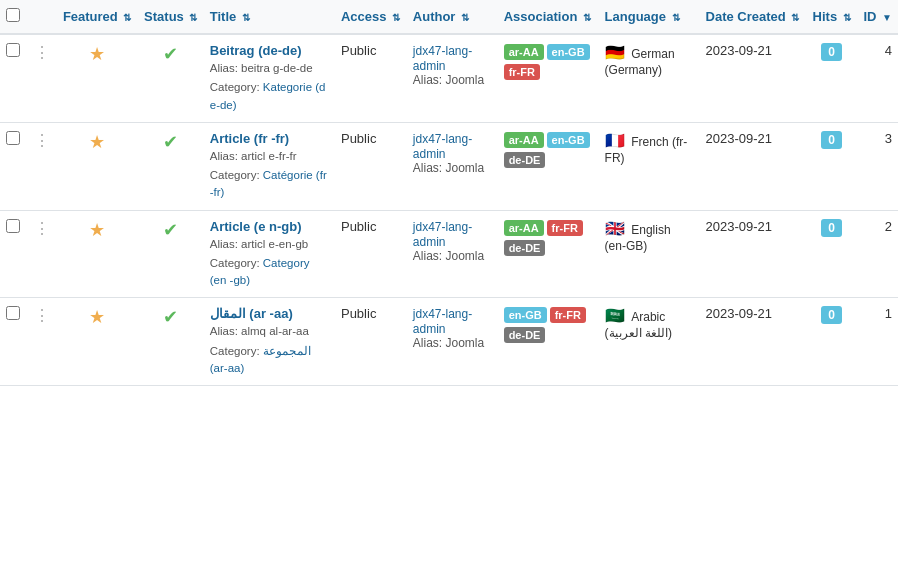 This screenshot has height=579, width=898. I want to click on col-header-datecreated: Date Created ⇅, so click(754, 17).